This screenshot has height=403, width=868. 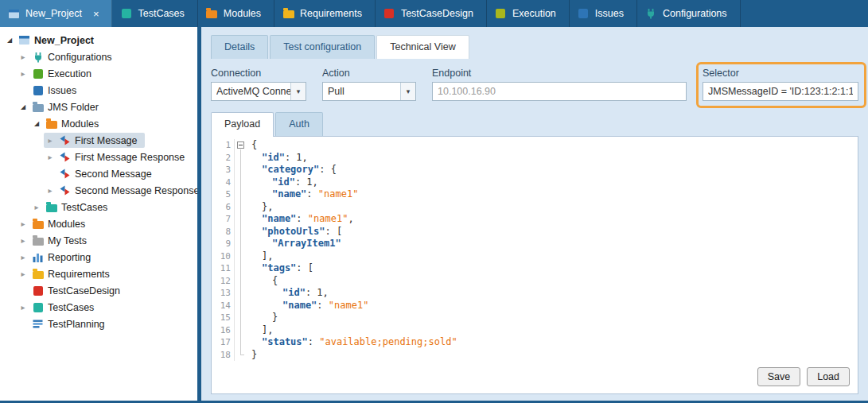 What do you see at coordinates (99, 73) in the screenshot?
I see `tree-item-execution: ▸Execution` at bounding box center [99, 73].